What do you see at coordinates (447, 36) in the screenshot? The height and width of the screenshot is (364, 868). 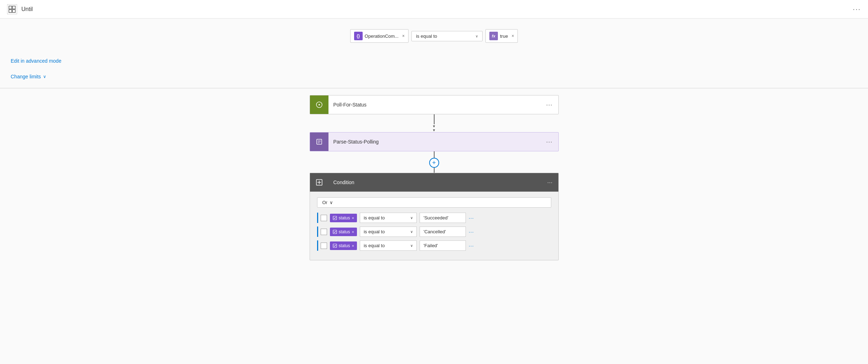 I see `operator-dropdown: is equal to ∨` at bounding box center [447, 36].